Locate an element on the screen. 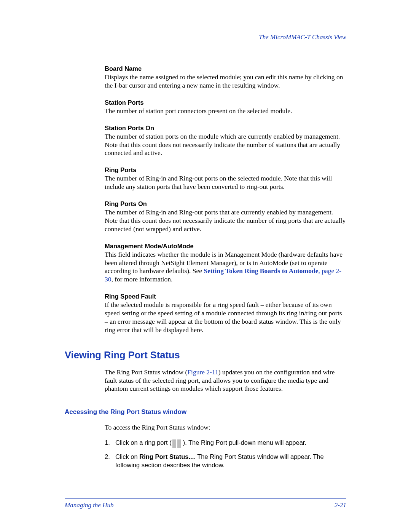  def-ring-ports: Ring Ports The number of Ring-in and Rin… is located at coordinates (225, 179).